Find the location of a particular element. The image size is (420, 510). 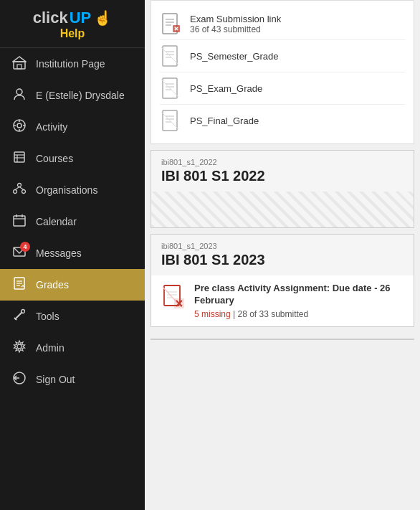

final-grade-icon is located at coordinates (171, 121).